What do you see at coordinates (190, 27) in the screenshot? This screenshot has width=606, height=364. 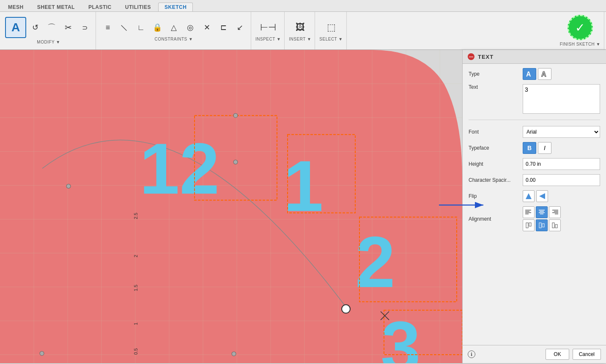 I see `concentric-button: ◎` at bounding box center [190, 27].